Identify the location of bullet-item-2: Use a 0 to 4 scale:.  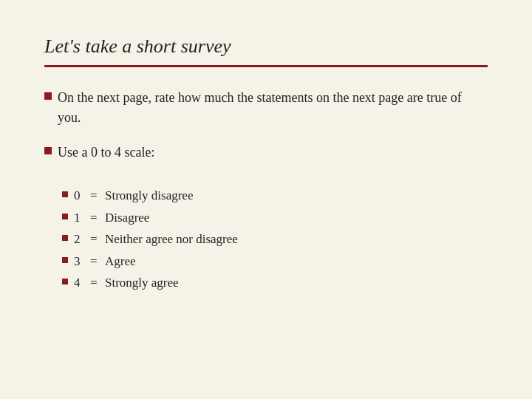
(266, 152).